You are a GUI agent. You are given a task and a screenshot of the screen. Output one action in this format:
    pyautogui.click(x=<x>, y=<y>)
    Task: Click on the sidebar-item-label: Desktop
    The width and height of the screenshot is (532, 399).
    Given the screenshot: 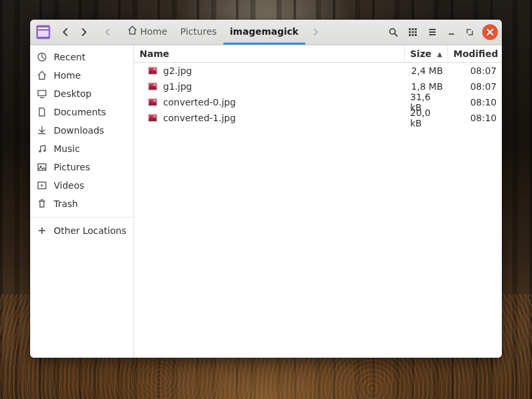 What is the action you would take?
    pyautogui.click(x=73, y=94)
    